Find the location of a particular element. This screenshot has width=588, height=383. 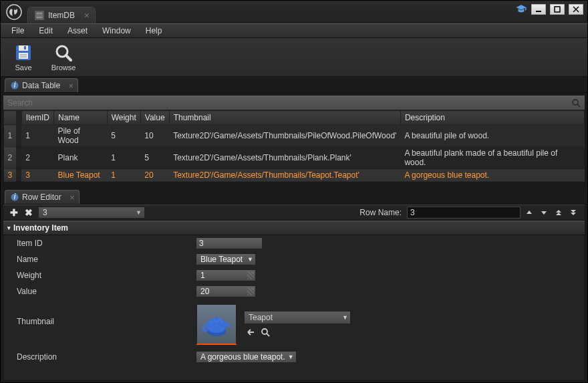

datatable-file-icon is located at coordinates (39, 15).